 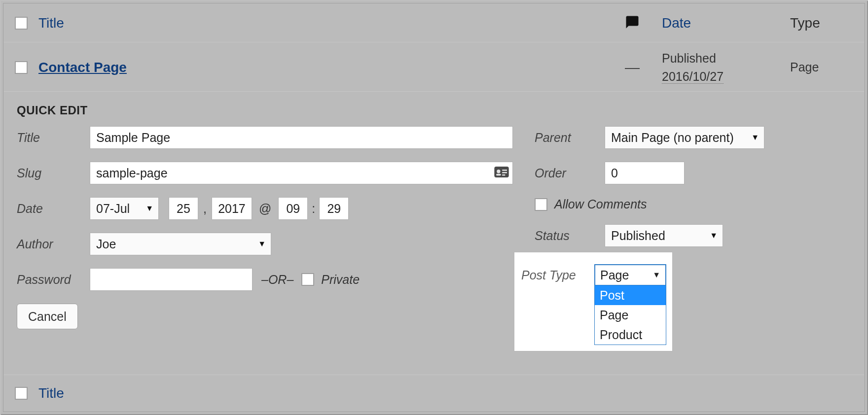 What do you see at coordinates (656, 275) in the screenshot?
I see `chevron-down-icon: ▼` at bounding box center [656, 275].